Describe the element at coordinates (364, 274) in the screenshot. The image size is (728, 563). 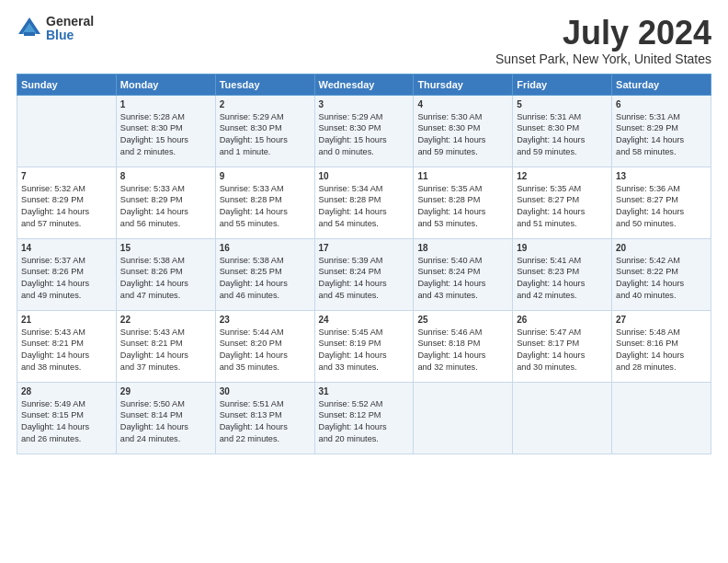
I see `calendar-week-row: 14Sunrise: 5:37 AM Sunset: 8:26 PM Dayli…` at that location.